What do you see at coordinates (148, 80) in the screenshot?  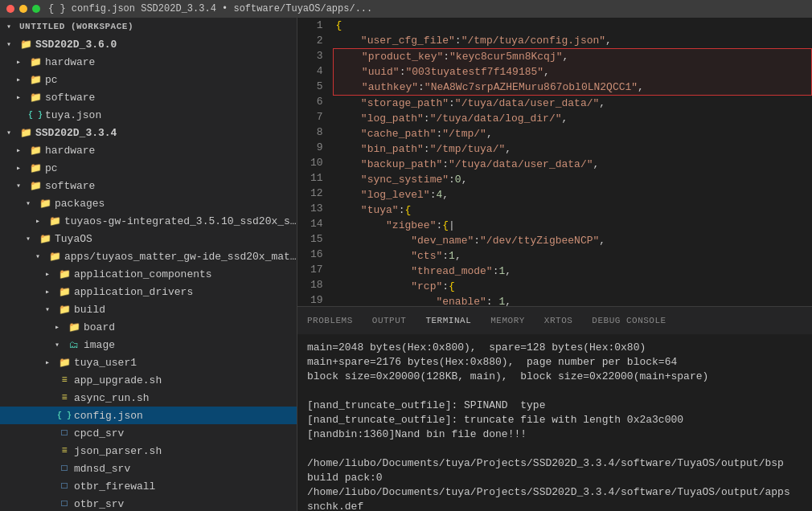 I see `sidebar-item-pc-1: 📁 pc` at bounding box center [148, 80].